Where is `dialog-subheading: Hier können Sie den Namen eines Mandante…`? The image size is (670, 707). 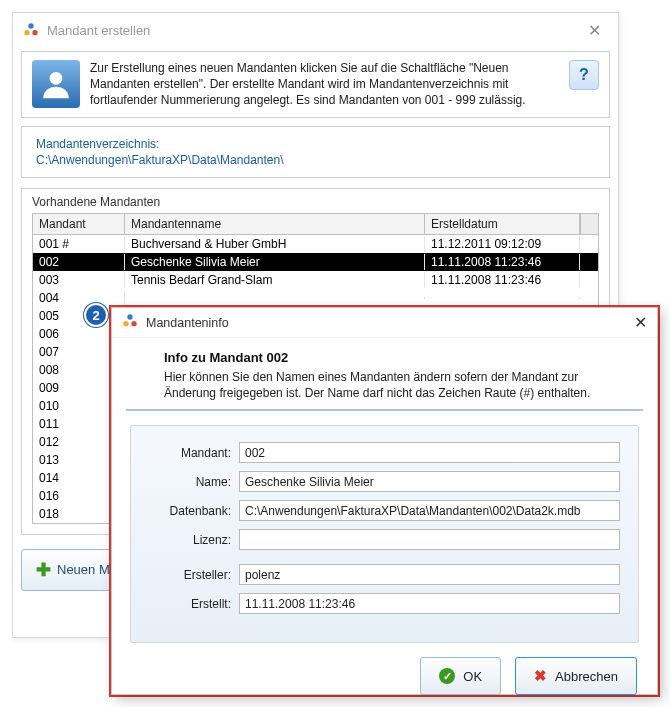
dialog-subheading: Hier können Sie den Namen eines Mandante… is located at coordinates (390, 385).